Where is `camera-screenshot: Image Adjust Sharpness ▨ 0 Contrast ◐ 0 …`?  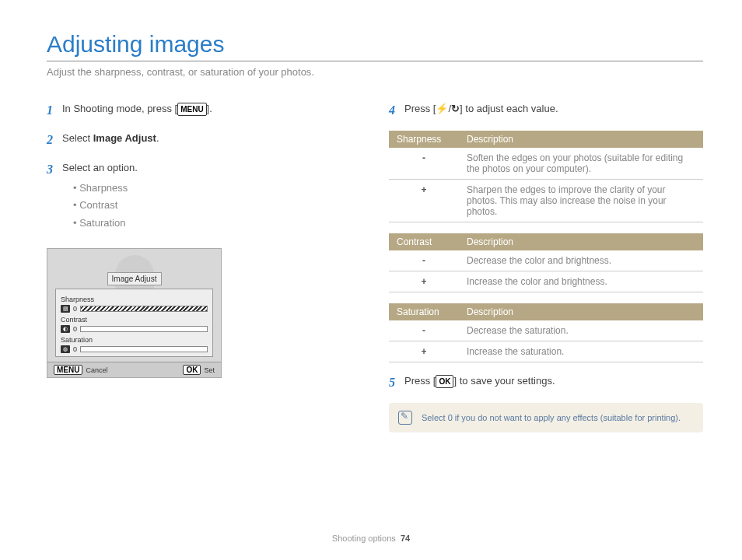
camera-screenshot: Image Adjust Sharpness ▨ 0 Contrast ◐ 0 … is located at coordinates (134, 313).